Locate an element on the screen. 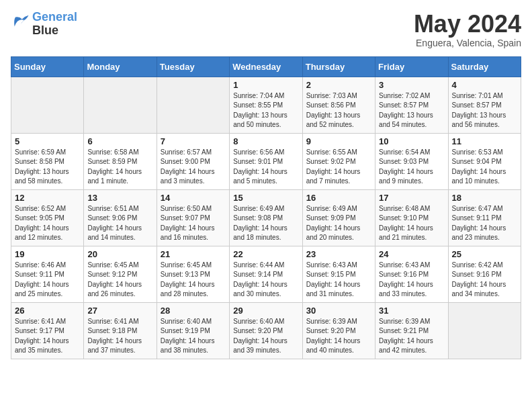  day-header: Thursday is located at coordinates (339, 66).